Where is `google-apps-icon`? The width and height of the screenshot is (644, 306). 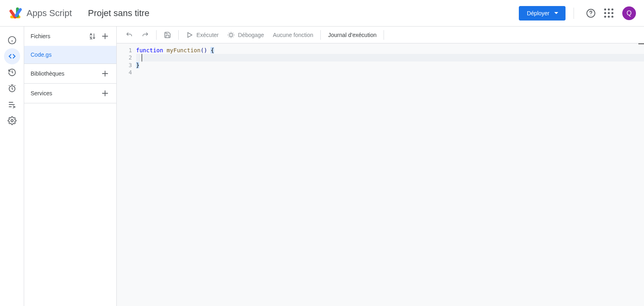
google-apps-icon is located at coordinates (609, 13).